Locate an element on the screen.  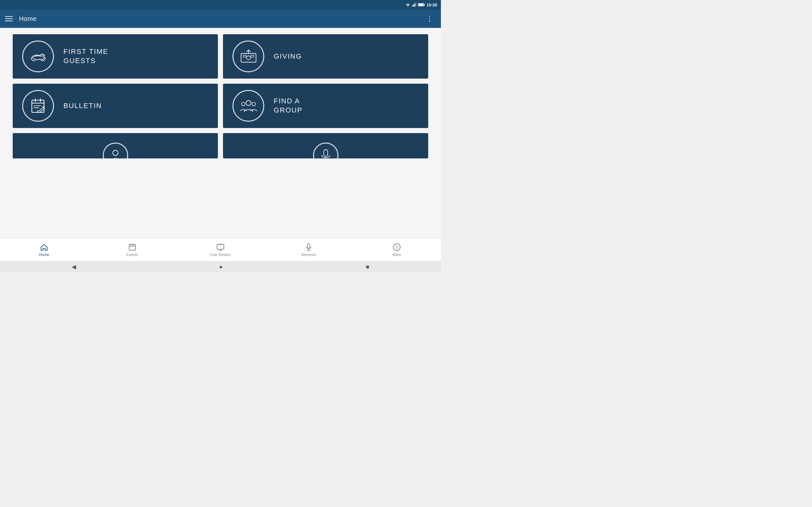
home-nav-icon is located at coordinates (44, 247).